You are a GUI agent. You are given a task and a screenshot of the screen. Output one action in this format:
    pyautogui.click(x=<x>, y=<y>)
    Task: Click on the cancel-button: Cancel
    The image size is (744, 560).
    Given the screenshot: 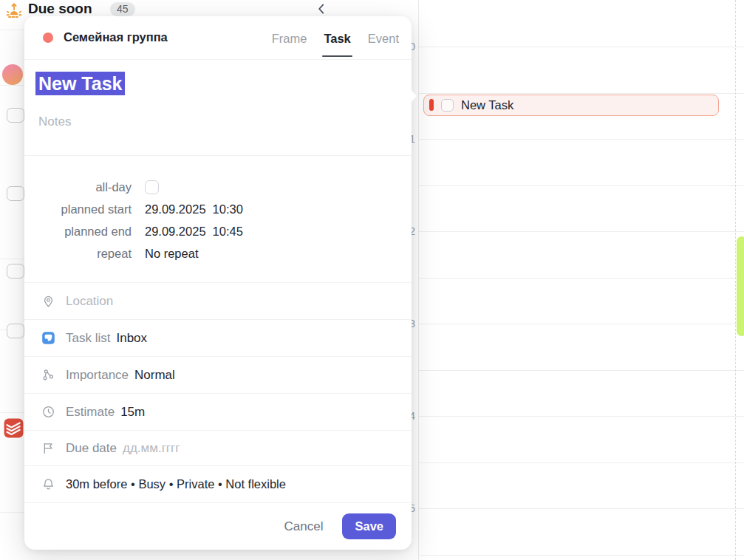 What is the action you would take?
    pyautogui.click(x=304, y=527)
    